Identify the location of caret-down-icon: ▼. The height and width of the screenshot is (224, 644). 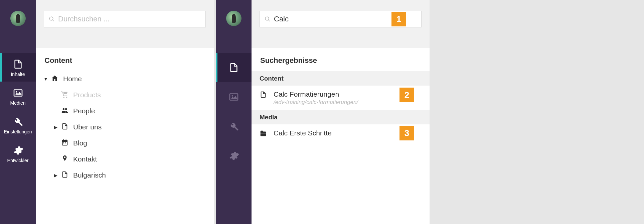
(46, 79).